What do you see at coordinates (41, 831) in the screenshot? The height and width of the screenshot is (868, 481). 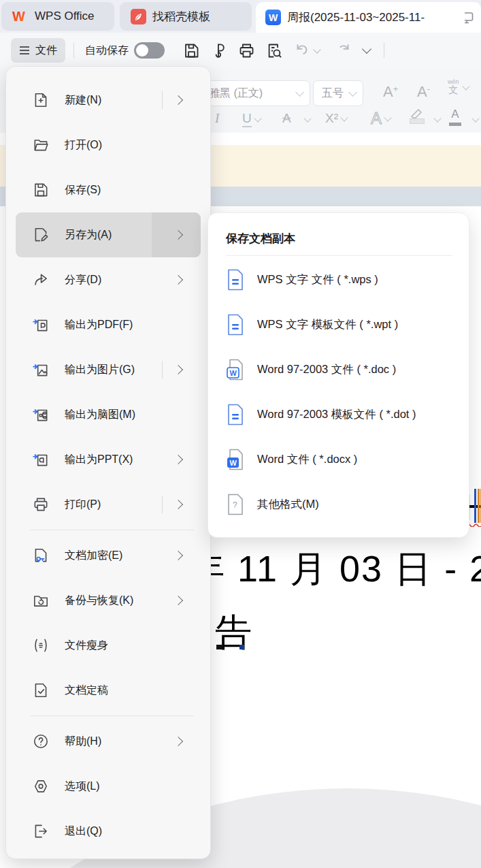 I see `exit-icon` at bounding box center [41, 831].